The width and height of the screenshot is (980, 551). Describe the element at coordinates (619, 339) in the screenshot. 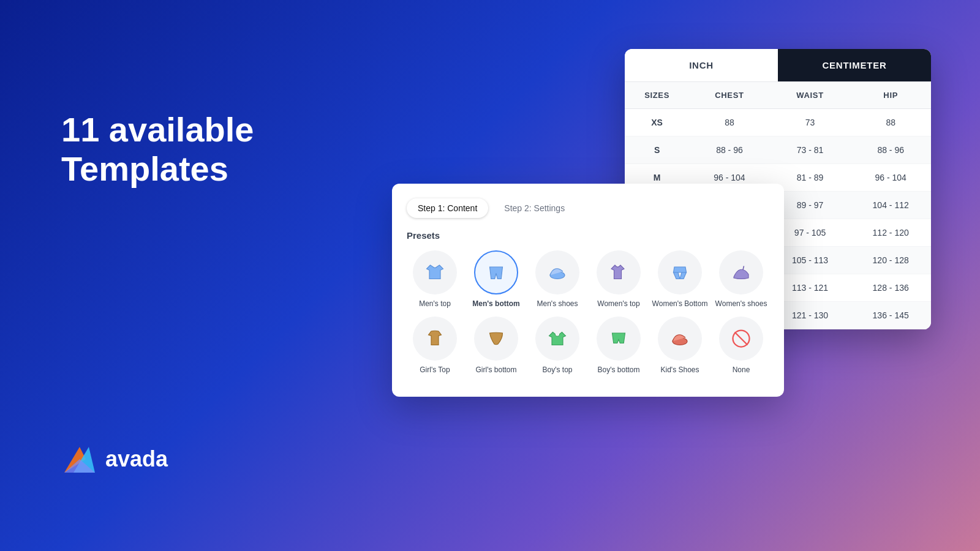

I see `preset-icon-boys-bottom` at that location.